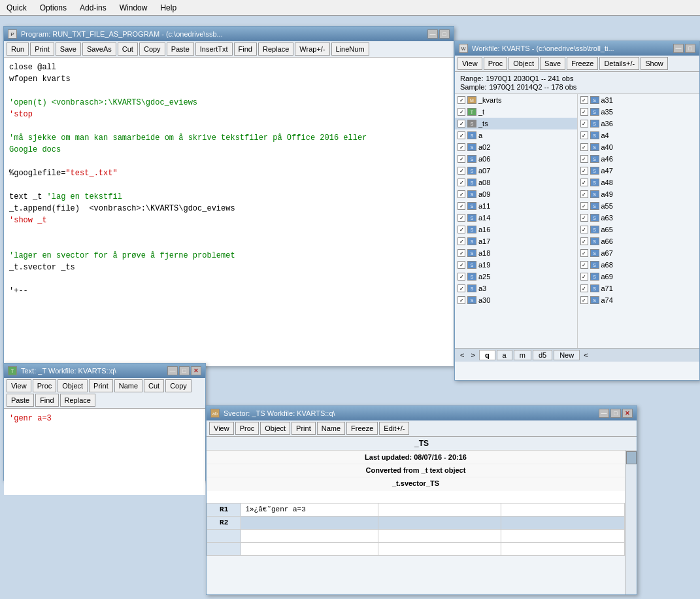 This screenshot has height=599, width=700. I want to click on tab-new: New, so click(567, 355).